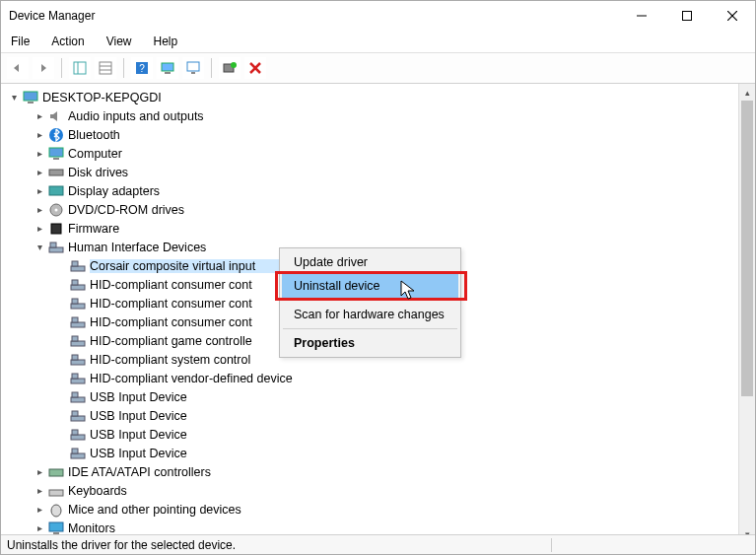 The width and height of the screenshot is (756, 555). What do you see at coordinates (67, 41) in the screenshot?
I see `menu-action: Action` at bounding box center [67, 41].